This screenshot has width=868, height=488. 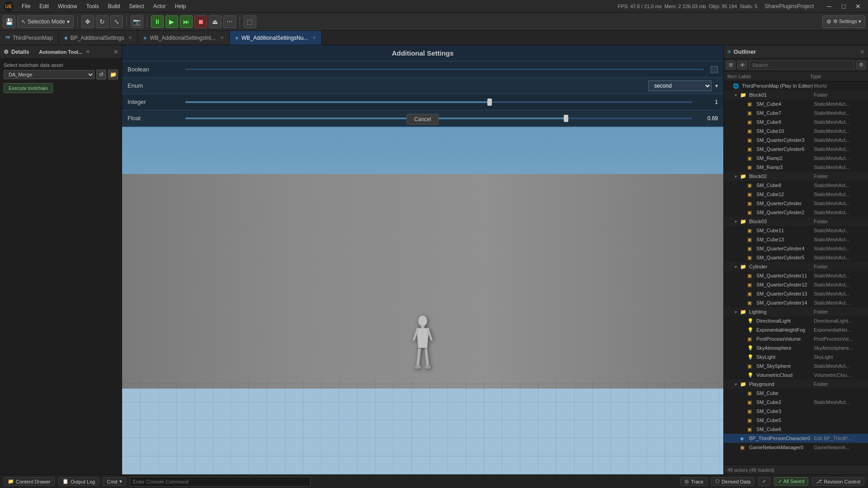 What do you see at coordinates (796, 276) in the screenshot?
I see `tree-item-sm_quartercylinder11: ▣SM_QuarterCylinder11StaticMeshAct...` at bounding box center [796, 276].